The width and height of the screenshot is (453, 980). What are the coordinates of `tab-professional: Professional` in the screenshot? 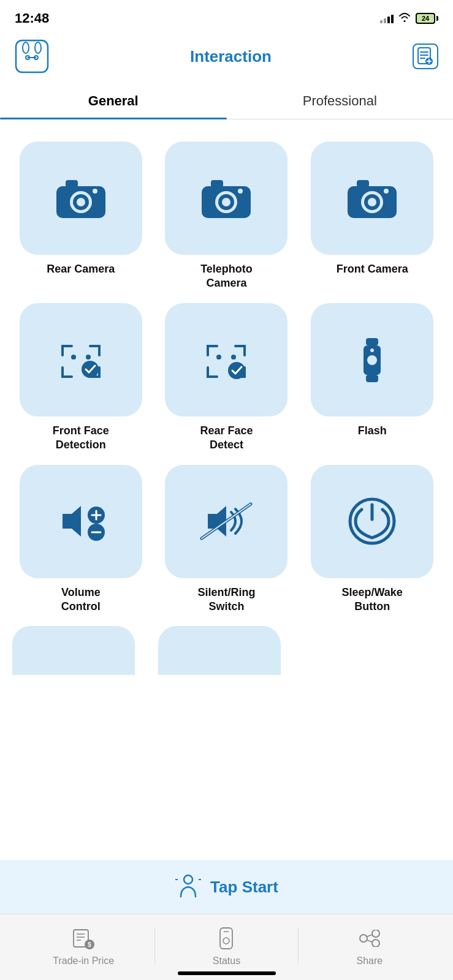 It's located at (340, 101).